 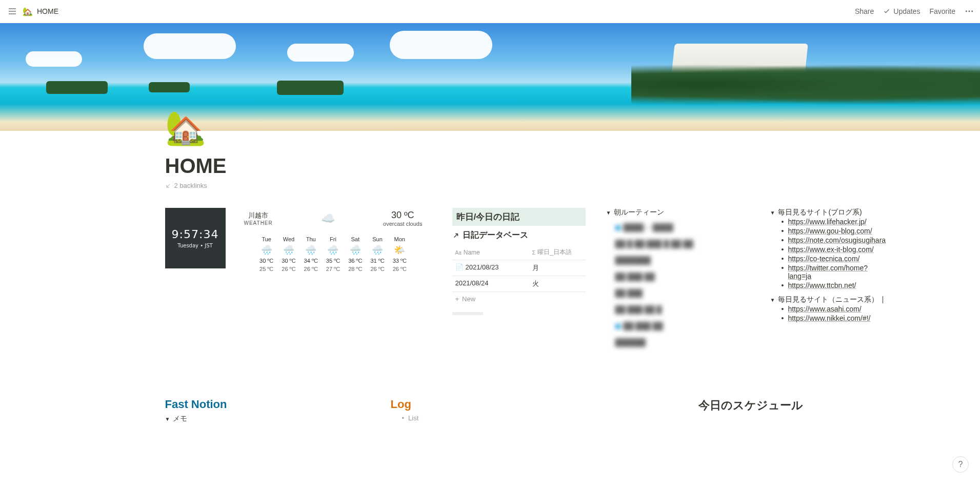 I want to click on col-day: 曜日_日本語, so click(x=557, y=253).